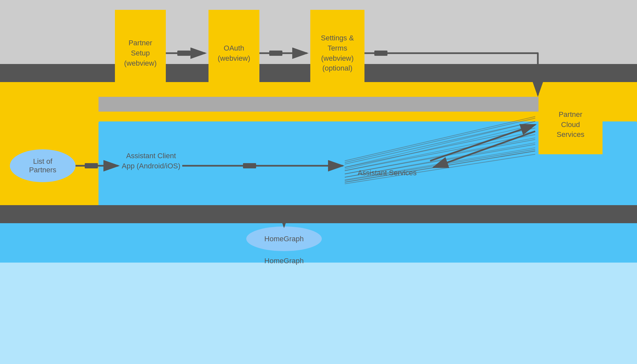  I want to click on homegraph-label: HomeGraph, so click(284, 239).